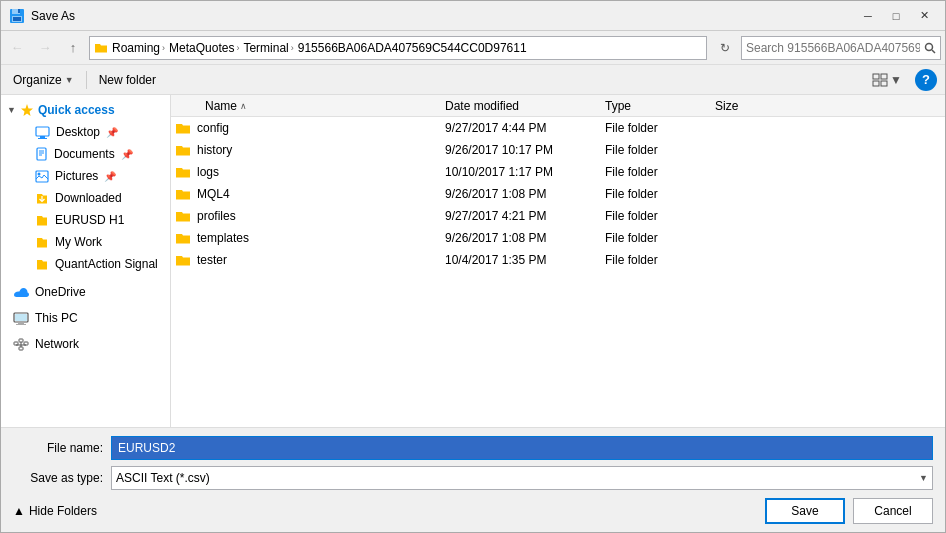 The width and height of the screenshot is (946, 533). Describe the element at coordinates (128, 80) in the screenshot. I see `new-folder-button: New folder` at that location.